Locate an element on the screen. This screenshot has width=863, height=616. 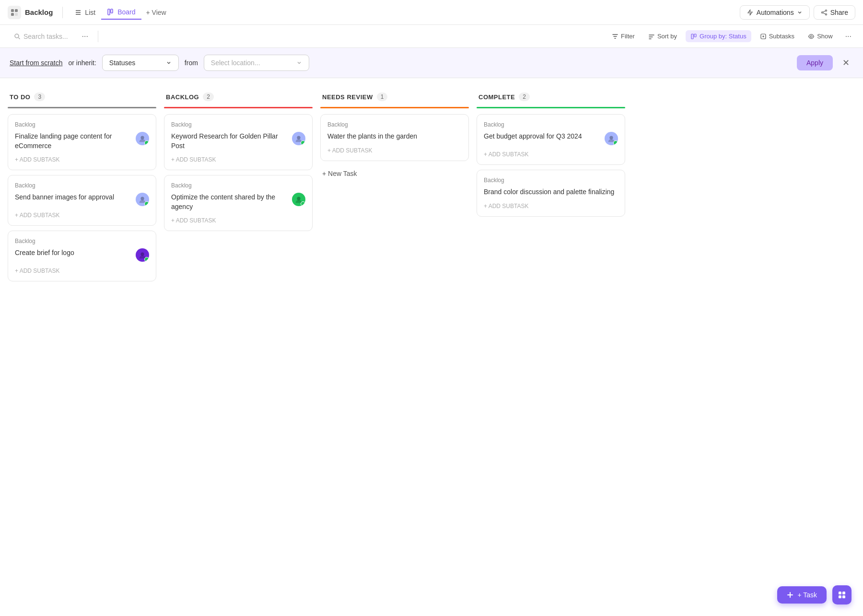
column-title: COMPLETE is located at coordinates (497, 97).